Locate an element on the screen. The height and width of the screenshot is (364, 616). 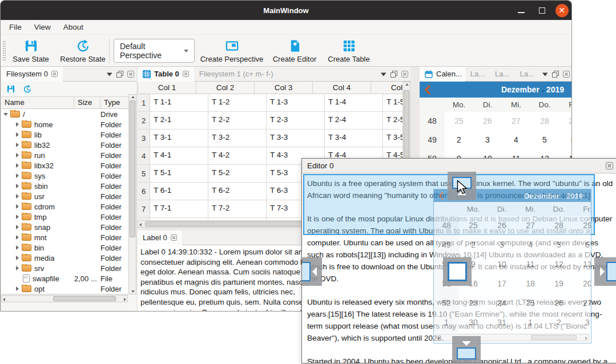
column-header: Col 4 is located at coordinates (342, 88).